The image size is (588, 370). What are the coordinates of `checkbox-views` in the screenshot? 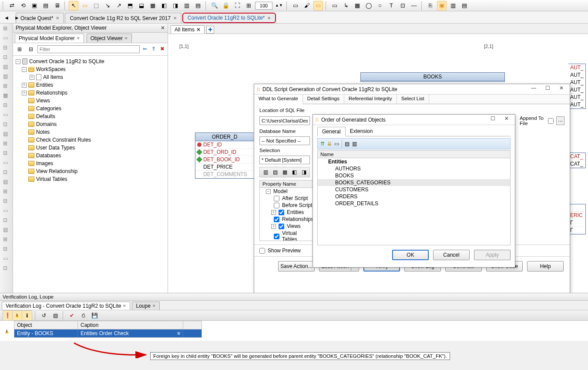 It's located at (281, 227).